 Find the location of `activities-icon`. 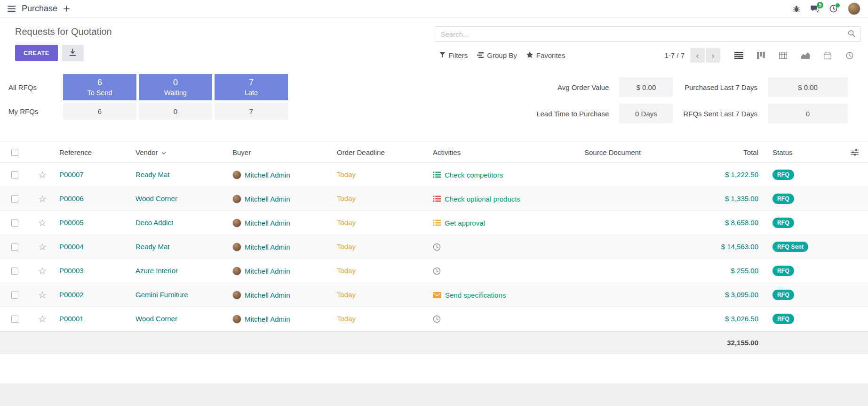

activities-icon is located at coordinates (834, 8).